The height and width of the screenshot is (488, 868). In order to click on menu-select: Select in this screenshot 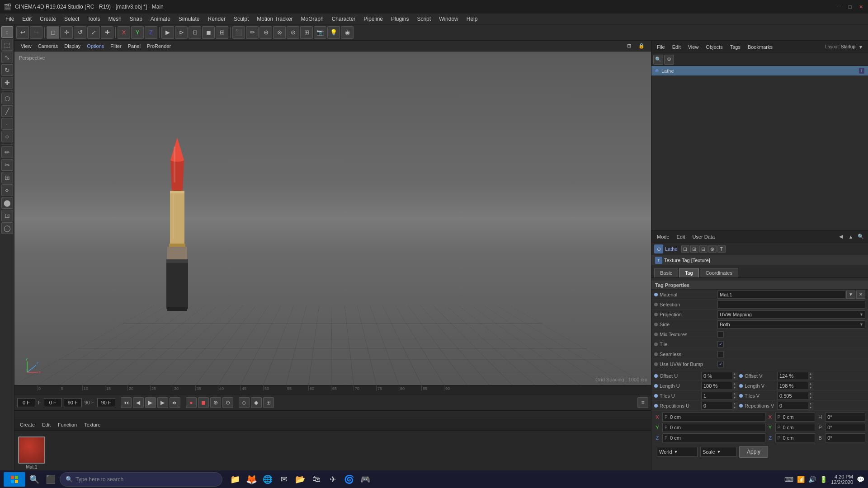, I will do `click(71, 19)`.